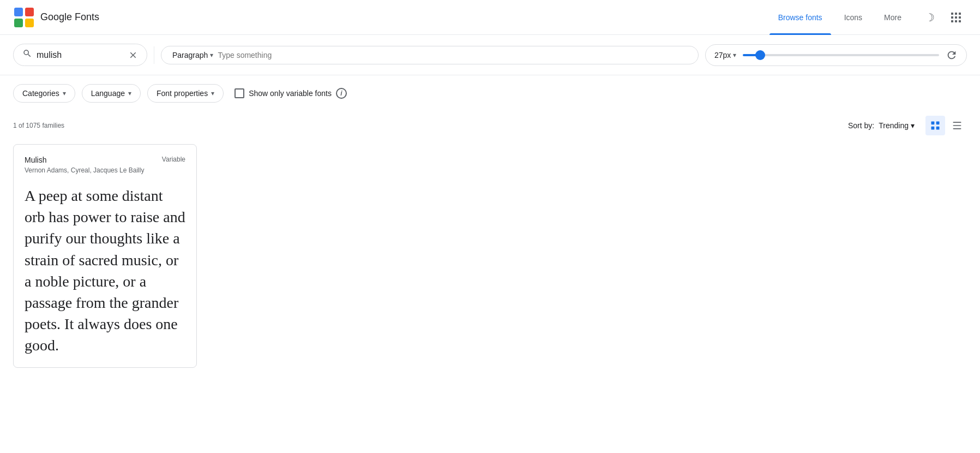  Describe the element at coordinates (212, 55) in the screenshot. I see `paragraph-chevron-icon: ▾` at that location.